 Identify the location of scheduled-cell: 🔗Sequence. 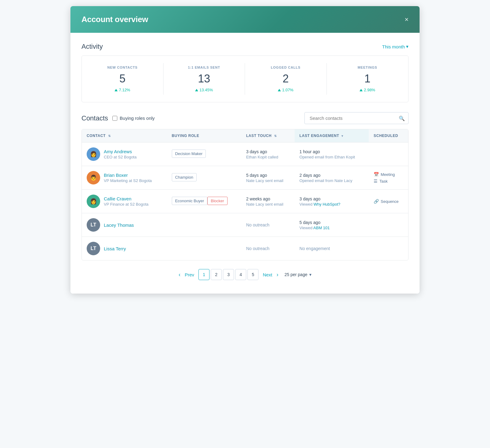
(388, 202).